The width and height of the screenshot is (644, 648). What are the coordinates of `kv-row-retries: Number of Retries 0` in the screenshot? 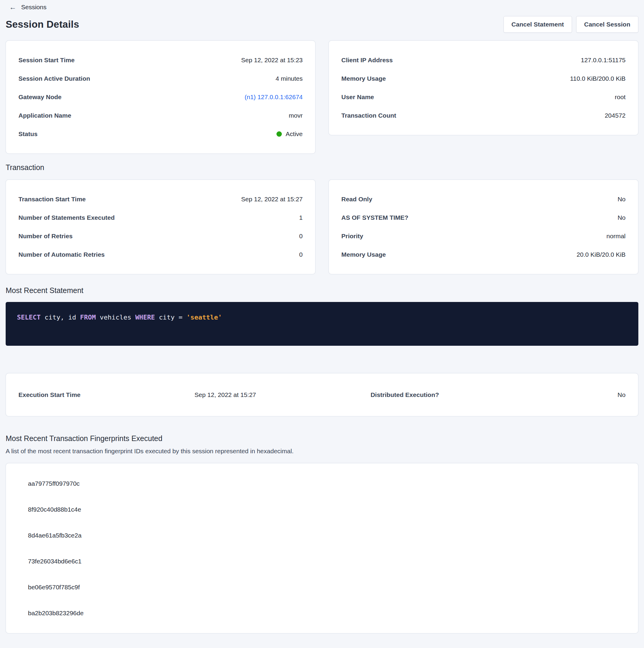 It's located at (161, 236).